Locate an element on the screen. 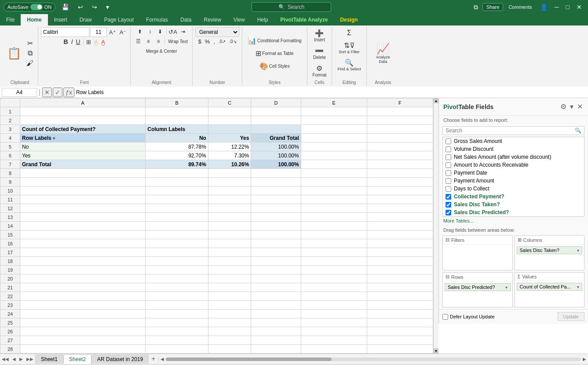 The width and height of the screenshot is (588, 365). pivot-field-item-8: Sales Disc Taken? is located at coordinates (514, 204).